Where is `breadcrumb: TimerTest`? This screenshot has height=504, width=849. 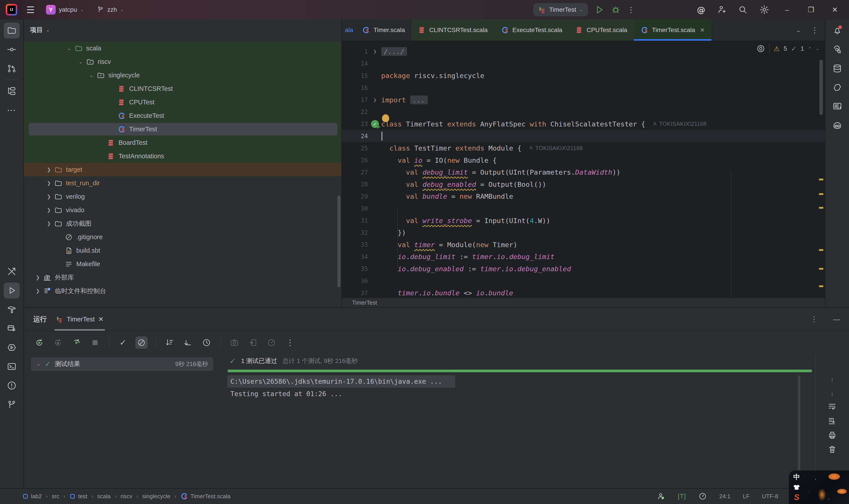 breadcrumb: TimerTest is located at coordinates (364, 303).